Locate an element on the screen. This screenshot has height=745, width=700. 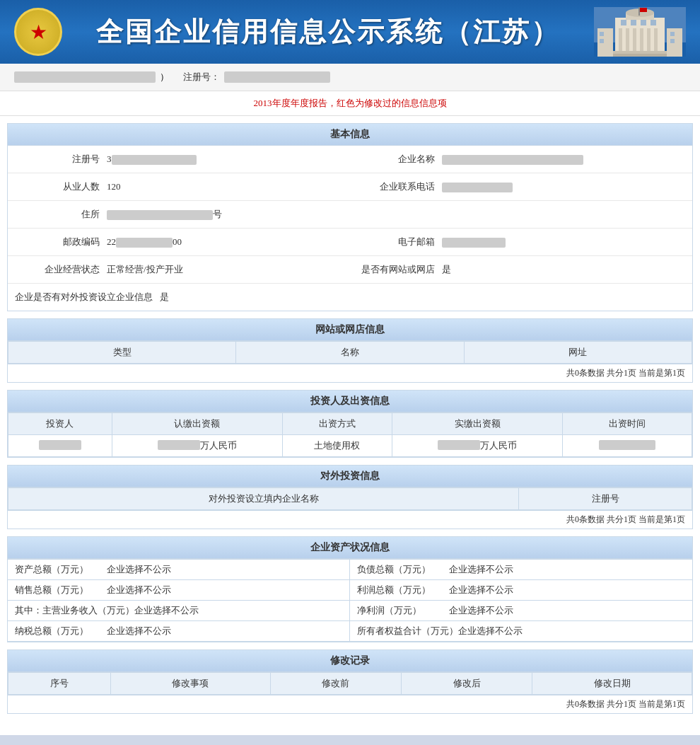
website-table: 类型 名称 网址 is located at coordinates (350, 352).